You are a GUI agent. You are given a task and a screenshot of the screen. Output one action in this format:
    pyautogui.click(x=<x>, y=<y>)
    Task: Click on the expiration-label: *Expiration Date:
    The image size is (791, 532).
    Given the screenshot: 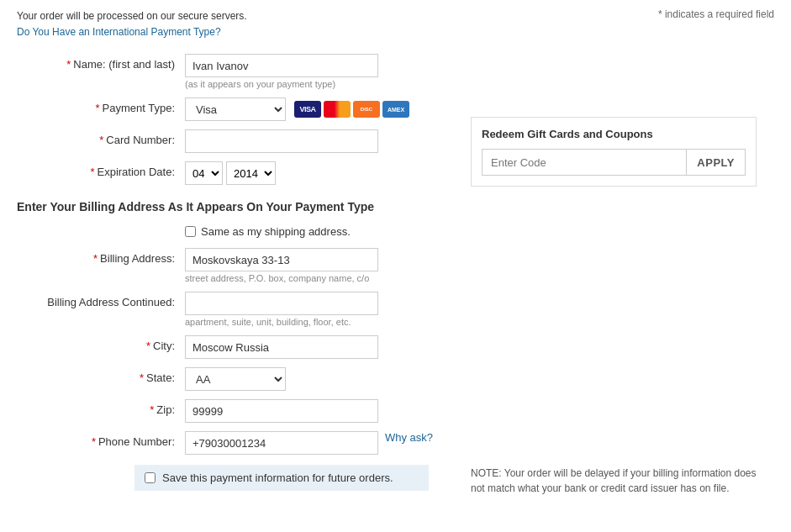 What is the action you would take?
    pyautogui.click(x=101, y=170)
    